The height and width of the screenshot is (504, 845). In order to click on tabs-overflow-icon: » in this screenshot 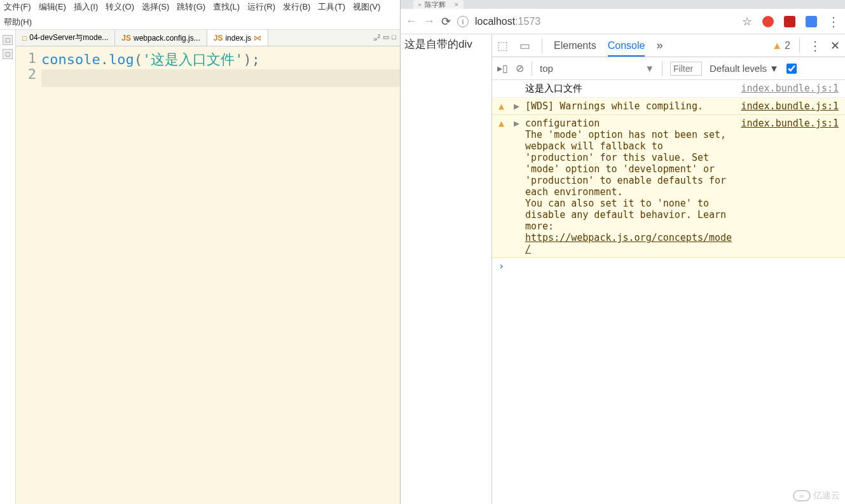, I will do `click(659, 46)`.